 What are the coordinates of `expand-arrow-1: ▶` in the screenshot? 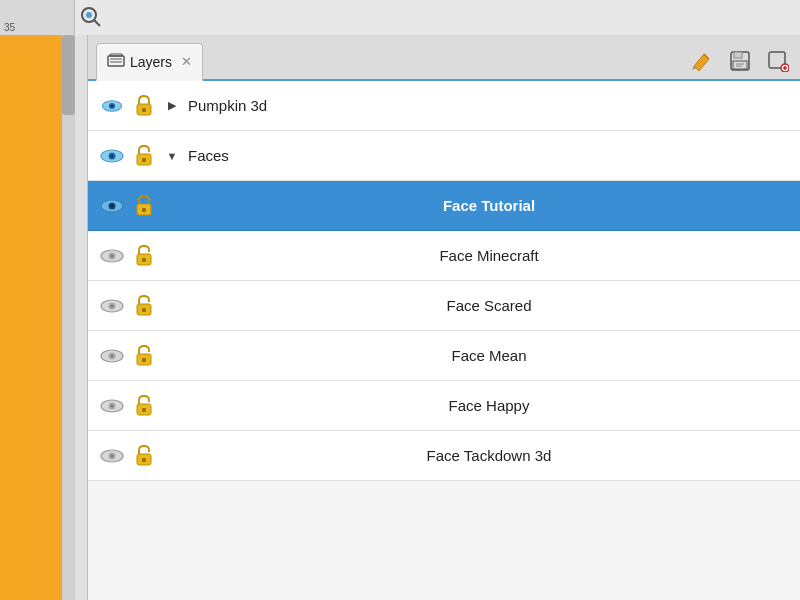 It's located at (172, 106).